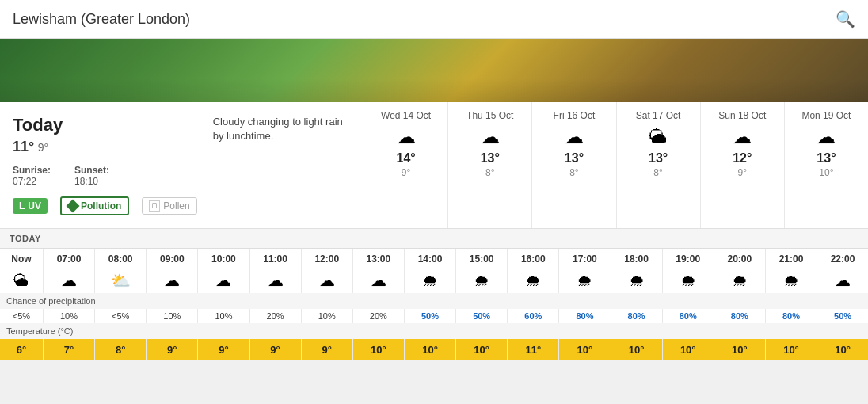 This screenshot has width=868, height=404. Describe the element at coordinates (43, 147) in the screenshot. I see `today-low: 9°` at that location.